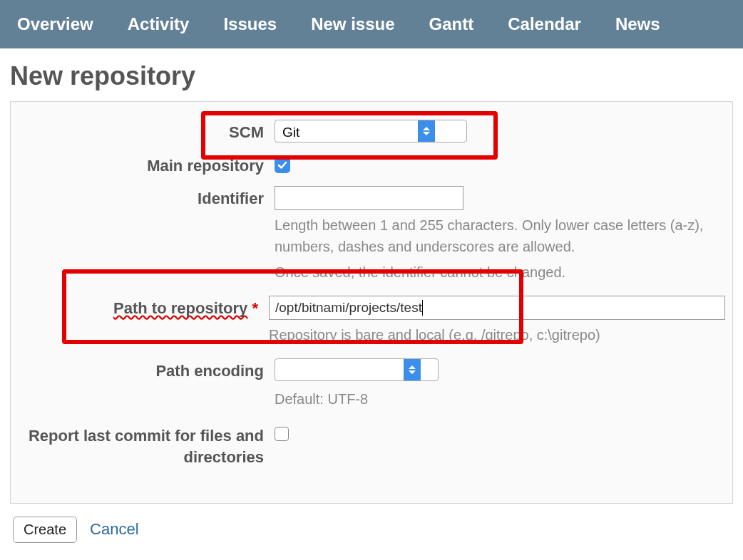 The image size is (743, 560). Describe the element at coordinates (500, 236) in the screenshot. I see `identifier-hint-1: Length between 1 and 255 characters. Onl…` at that location.